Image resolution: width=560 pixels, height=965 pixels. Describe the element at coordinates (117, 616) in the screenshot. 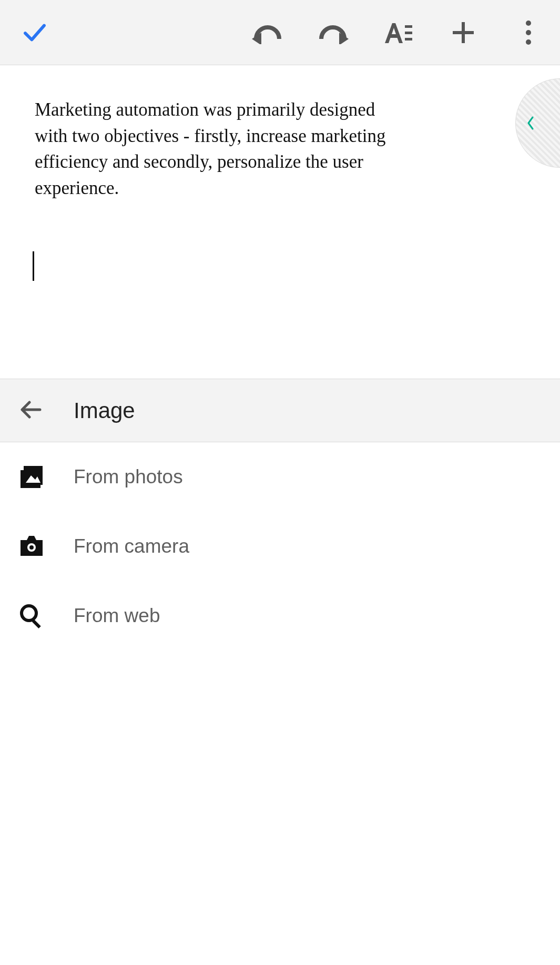

I see `option-label: From web` at that location.